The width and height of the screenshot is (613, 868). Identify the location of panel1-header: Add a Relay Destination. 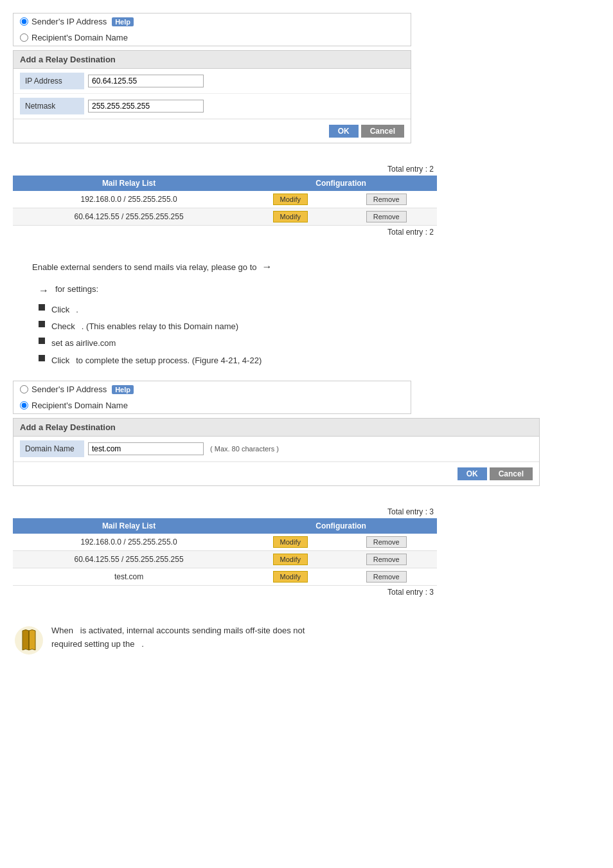
(212, 60).